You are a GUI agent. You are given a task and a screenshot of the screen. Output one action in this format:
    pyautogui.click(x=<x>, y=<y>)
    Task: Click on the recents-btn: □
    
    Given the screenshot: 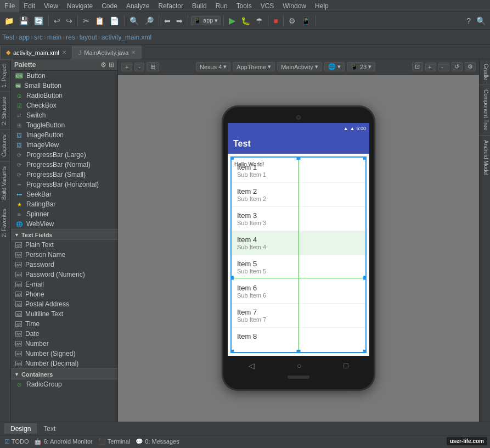 What is the action you would take?
    pyautogui.click(x=346, y=366)
    